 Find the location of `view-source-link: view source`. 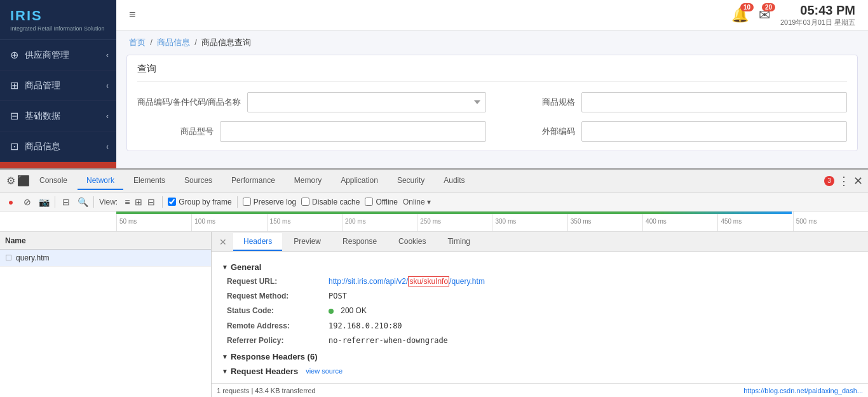

view-source-link: view source is located at coordinates (324, 371).